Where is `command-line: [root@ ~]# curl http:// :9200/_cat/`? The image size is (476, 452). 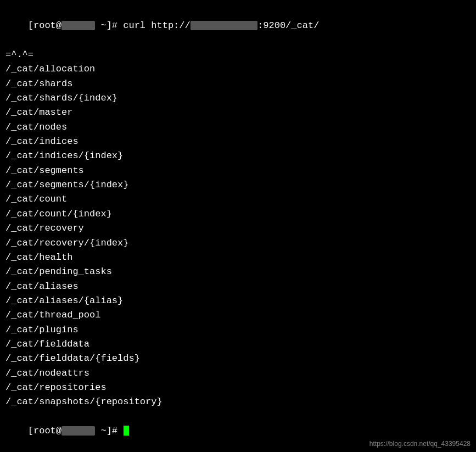
command-line: [root@ ~]# curl http:// :9200/_cat/ is located at coordinates (238, 26).